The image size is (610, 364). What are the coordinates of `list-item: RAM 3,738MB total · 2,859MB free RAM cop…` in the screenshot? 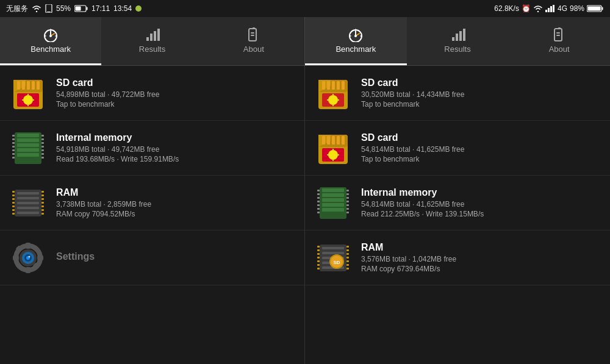 It's located at (152, 203).